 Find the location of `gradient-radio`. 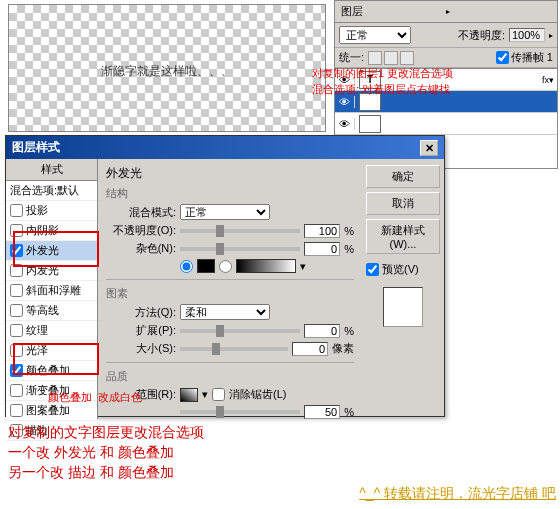

gradient-radio is located at coordinates (226, 266).